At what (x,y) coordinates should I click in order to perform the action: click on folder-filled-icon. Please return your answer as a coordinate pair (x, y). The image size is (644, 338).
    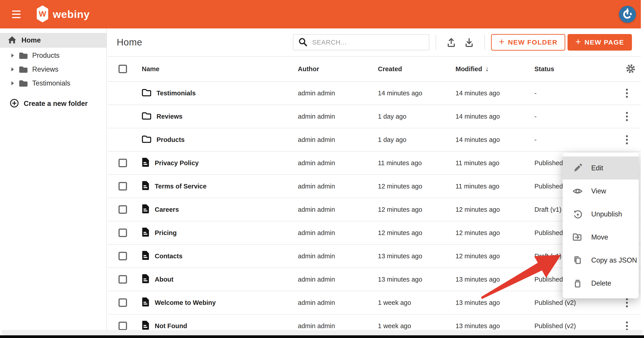
    Looking at the image, I should click on (23, 56).